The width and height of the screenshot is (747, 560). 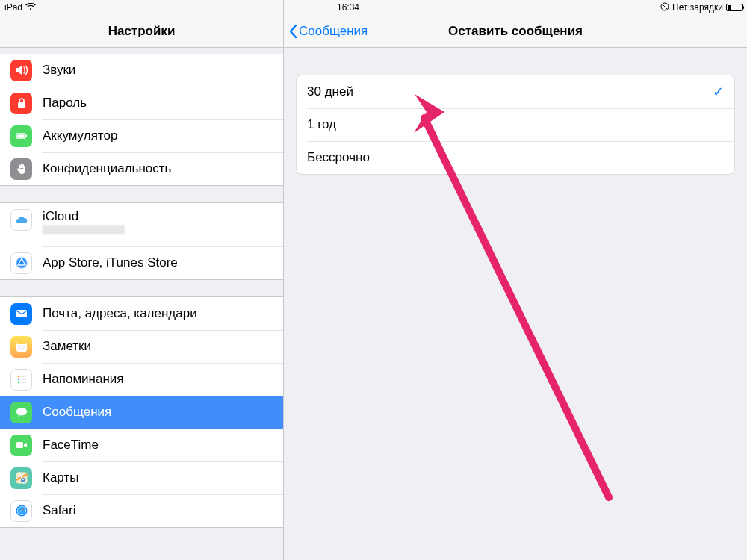 What do you see at coordinates (80, 136) in the screenshot?
I see `sidebar-item-label: Аккумулятор` at bounding box center [80, 136].